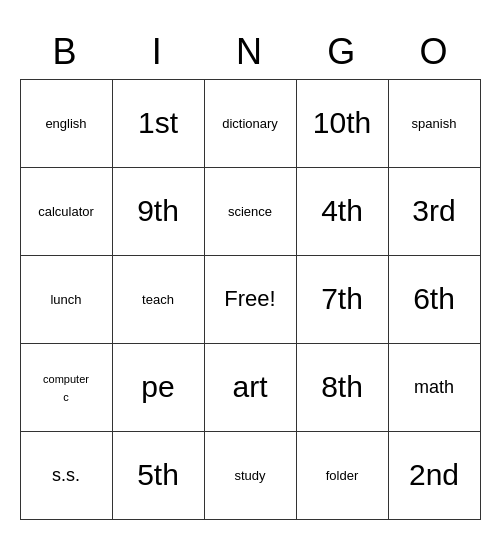  I want to click on cell-r1-c1: 9th, so click(158, 211).